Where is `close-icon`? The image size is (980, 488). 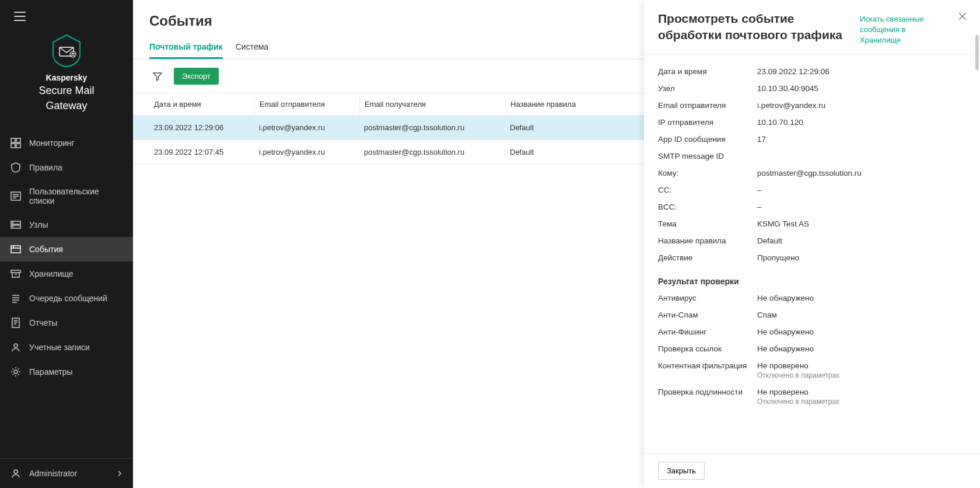 close-icon is located at coordinates (963, 16).